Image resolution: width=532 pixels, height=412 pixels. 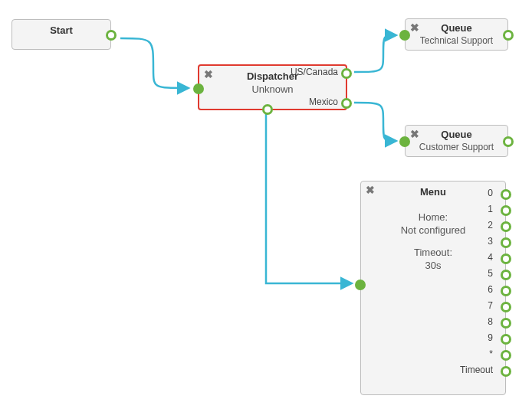 I want to click on port-menu-in, so click(x=360, y=285).